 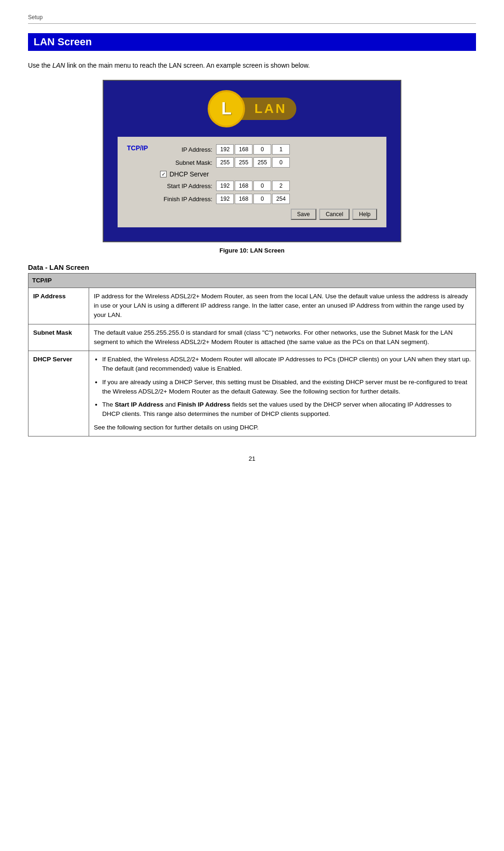 I want to click on help-button: Help, so click(x=365, y=214).